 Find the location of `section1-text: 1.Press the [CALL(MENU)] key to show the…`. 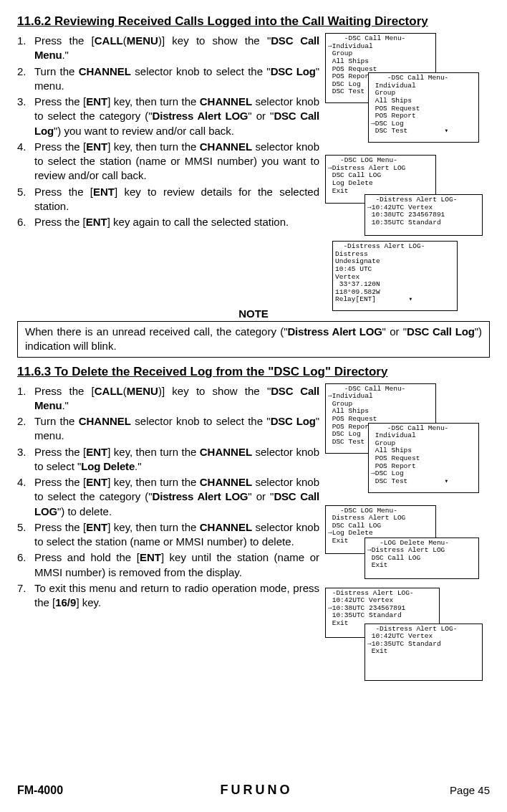

section1-text: 1.Press the [CALL(MENU)] key to show the… is located at coordinates (168, 132).